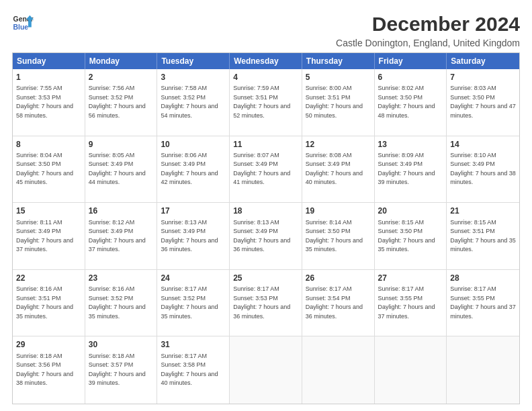 The width and height of the screenshot is (532, 411). Describe the element at coordinates (122, 169) in the screenshot. I see `calendar-cell: 9Sunrise: 8:05 AMSunset: 3:49 PMDaylight…` at that location.